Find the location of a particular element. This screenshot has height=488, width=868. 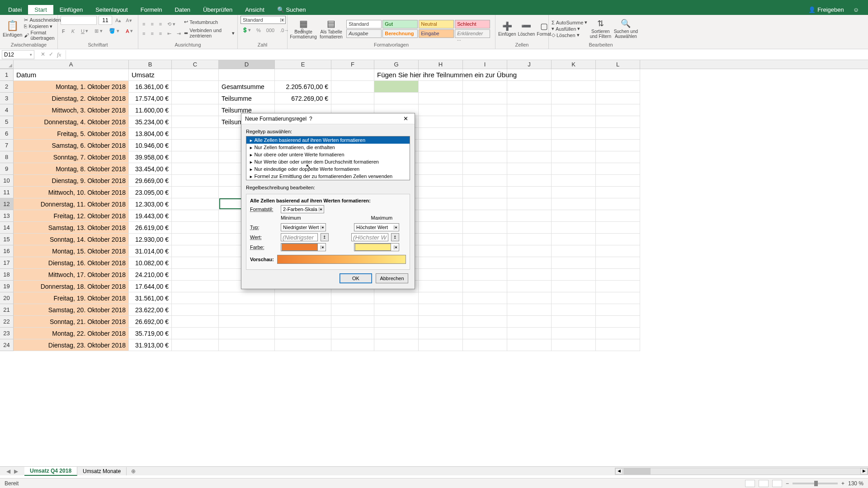

align-right-icon: ≡ is located at coordinates (160, 33).